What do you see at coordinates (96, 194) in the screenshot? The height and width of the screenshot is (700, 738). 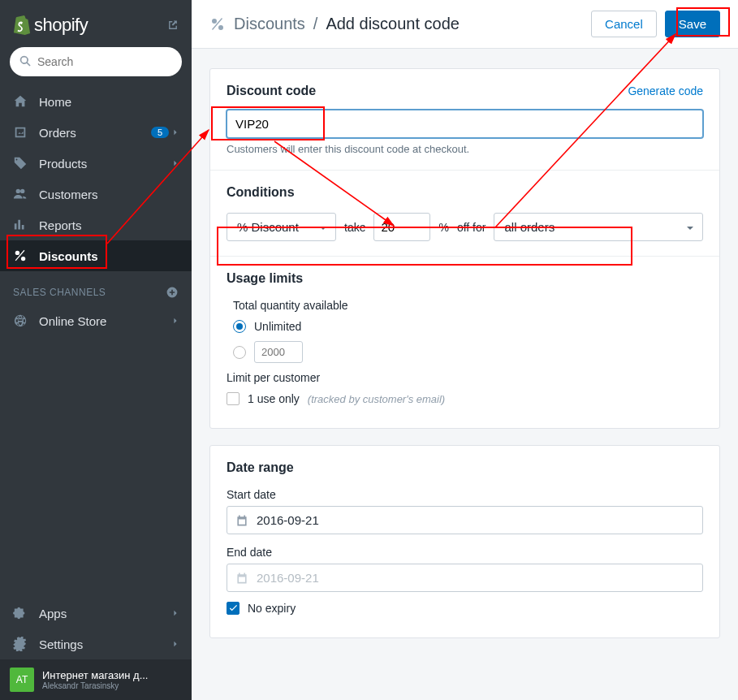 I see `nav-customers: Customers` at bounding box center [96, 194].